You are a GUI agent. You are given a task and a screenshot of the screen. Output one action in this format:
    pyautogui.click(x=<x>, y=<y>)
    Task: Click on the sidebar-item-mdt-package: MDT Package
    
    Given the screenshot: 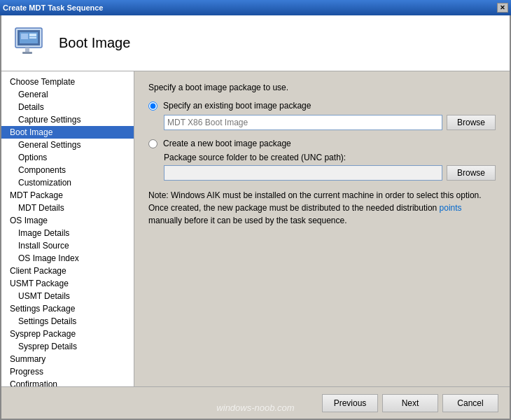 What is the action you would take?
    pyautogui.click(x=67, y=195)
    